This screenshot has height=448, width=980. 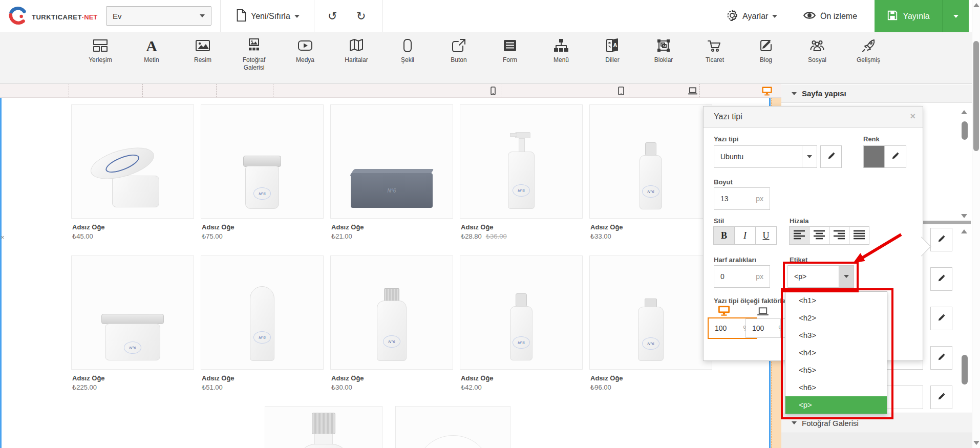 What do you see at coordinates (262, 183) in the screenshot?
I see `product-shape-jar-small: N°6` at bounding box center [262, 183].